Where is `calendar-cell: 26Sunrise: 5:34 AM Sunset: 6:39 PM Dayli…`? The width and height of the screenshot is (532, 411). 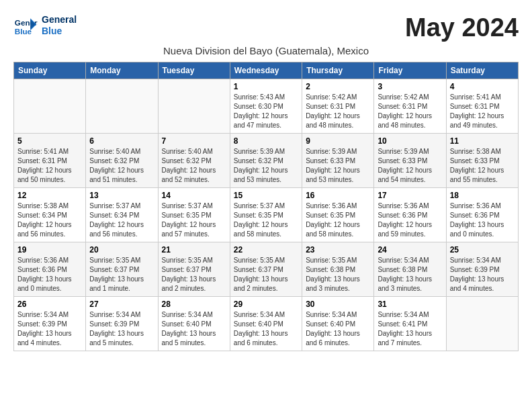 calendar-cell: 26Sunrise: 5:34 AM Sunset: 6:39 PM Dayli… is located at coordinates (50, 324).